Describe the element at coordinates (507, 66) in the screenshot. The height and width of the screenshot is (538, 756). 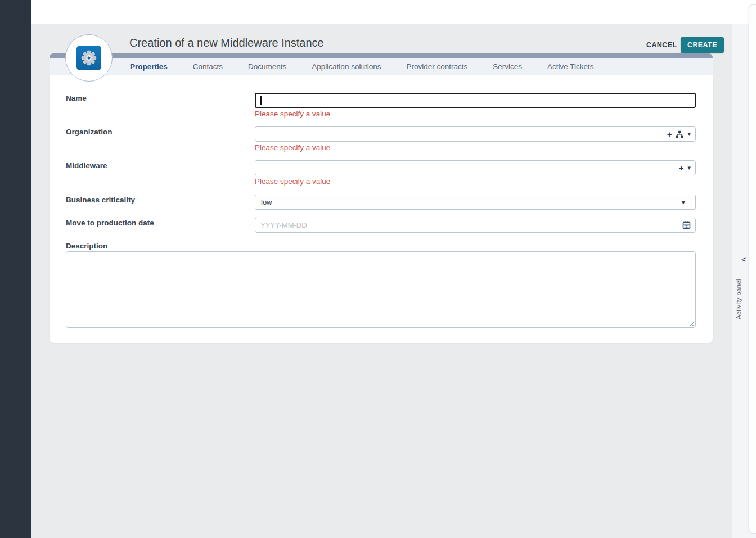
I see `tab-services: Services` at that location.